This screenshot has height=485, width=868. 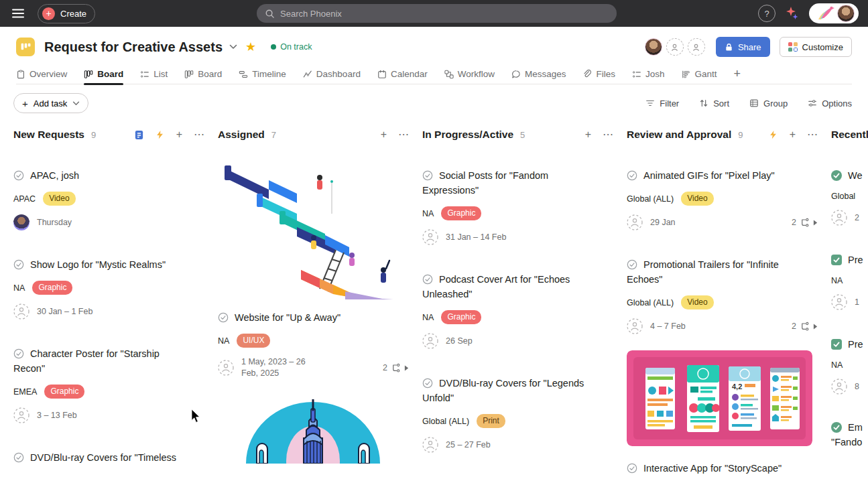 I want to click on timeline-icon, so click(x=243, y=74).